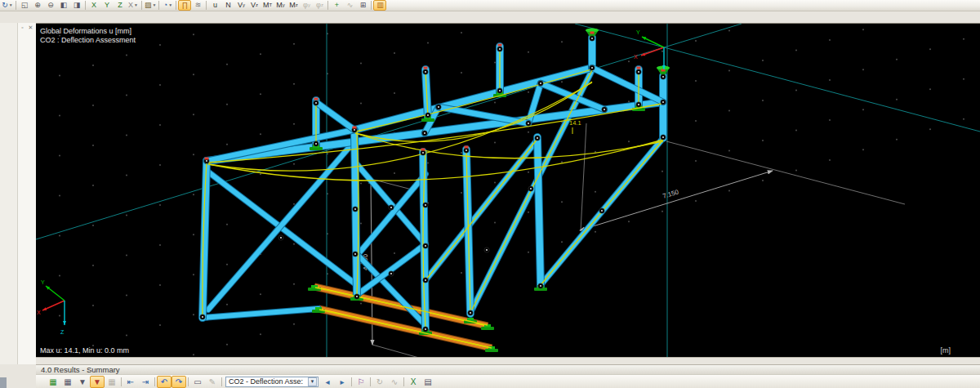 This screenshot has height=388, width=980. Describe the element at coordinates (64, 5) in the screenshot. I see `view-solid-icon: ◧` at that location.